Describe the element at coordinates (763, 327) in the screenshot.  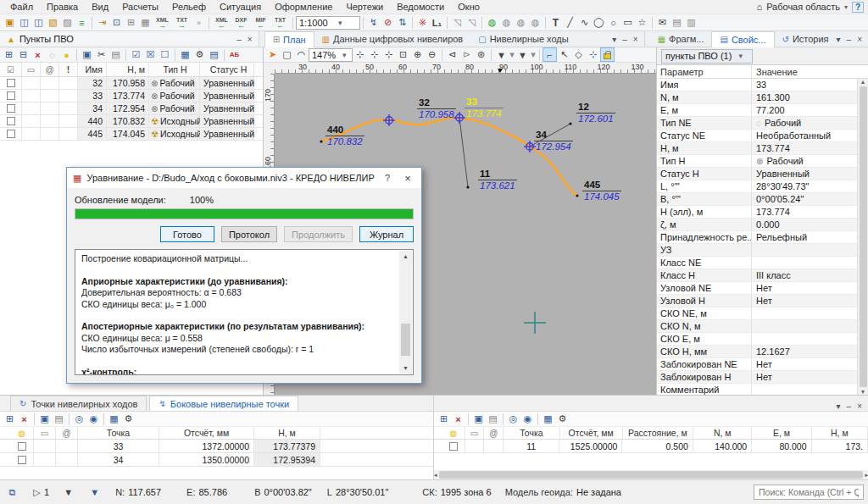
I see `prop-row: СКО N, м` at that location.